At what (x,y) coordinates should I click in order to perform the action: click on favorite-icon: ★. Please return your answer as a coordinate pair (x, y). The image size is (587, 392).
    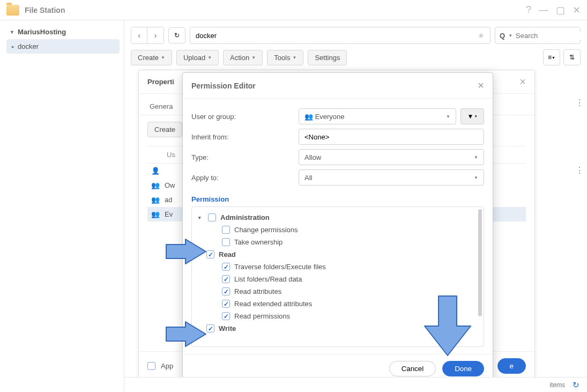
    Looking at the image, I should click on (481, 35).